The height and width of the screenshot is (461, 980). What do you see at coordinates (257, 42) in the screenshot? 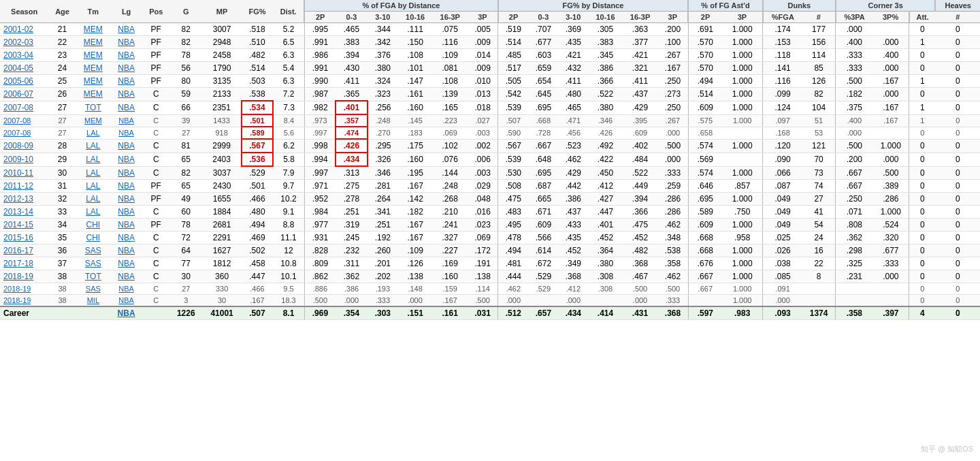
I see `table-cell: .510` at bounding box center [257, 42].